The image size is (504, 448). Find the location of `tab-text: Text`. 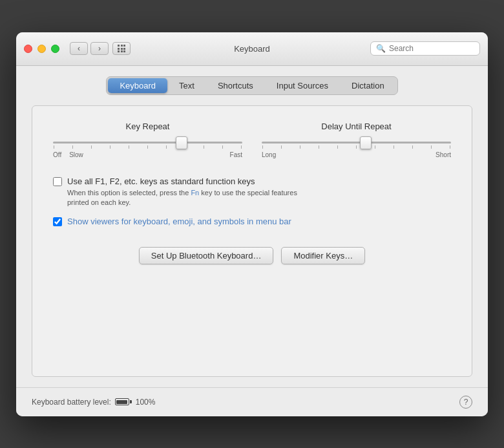

tab-text: Text is located at coordinates (187, 85).